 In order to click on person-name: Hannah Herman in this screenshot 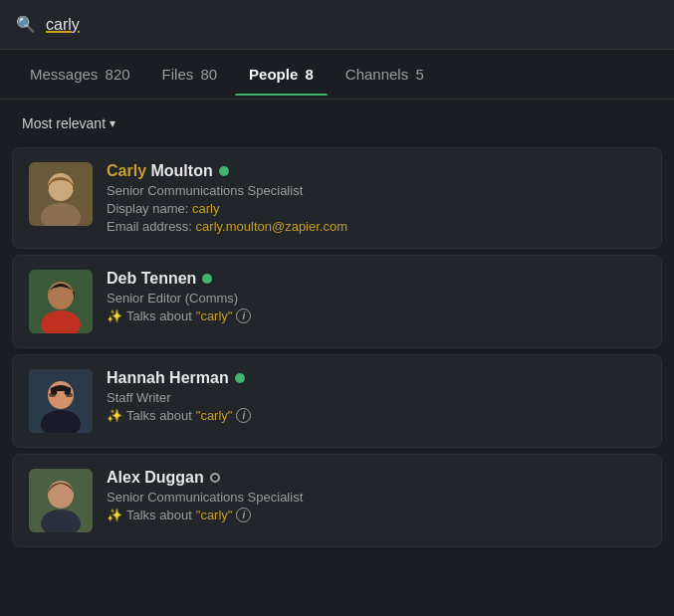, I will do `click(167, 378)`.